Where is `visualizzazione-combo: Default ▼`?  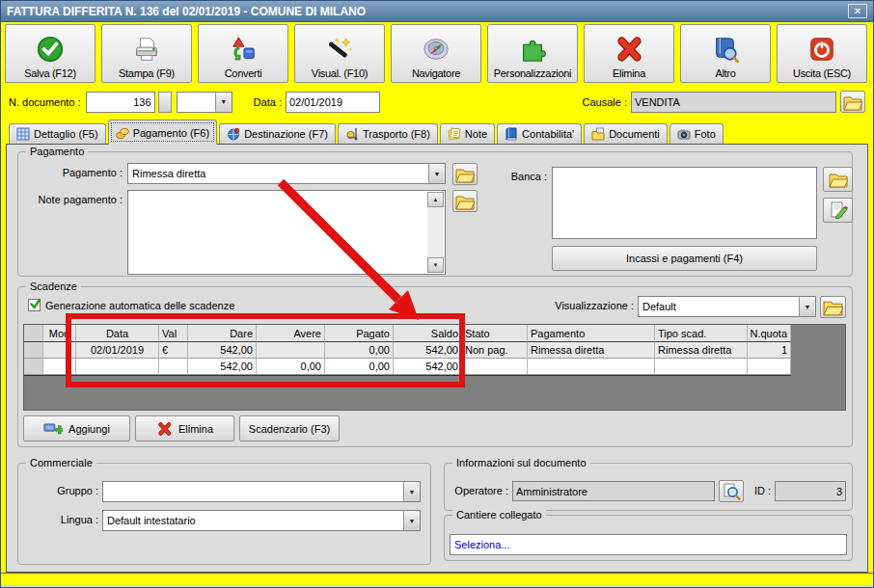 visualizzazione-combo: Default ▼ is located at coordinates (727, 307).